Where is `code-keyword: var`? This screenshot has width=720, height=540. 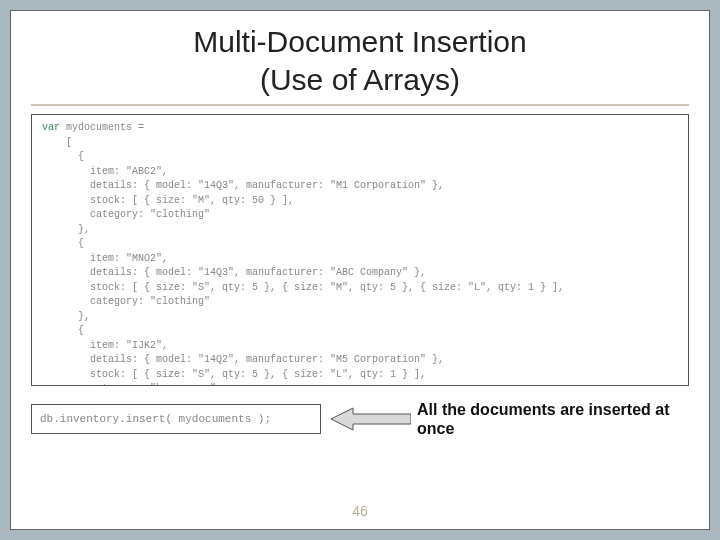 code-keyword: var is located at coordinates (51, 128).